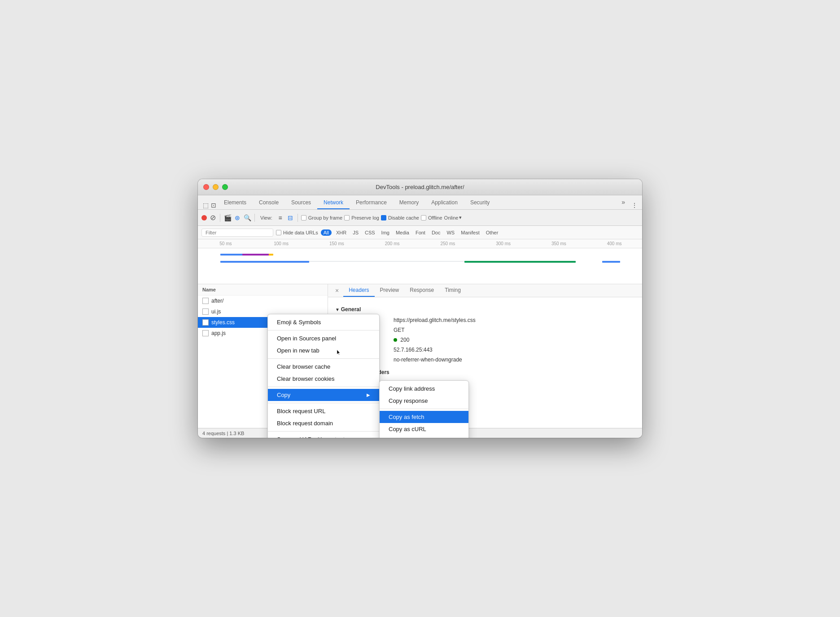  What do you see at coordinates (420, 233) in the screenshot?
I see `filter-bar: Hide data URLs All XHR JS CSS Img Media …` at bounding box center [420, 233].